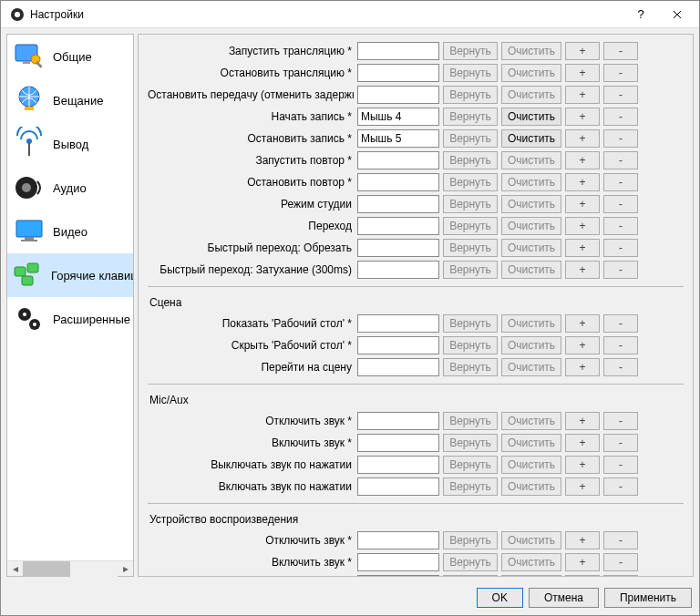 This screenshot has width=700, height=616. What do you see at coordinates (70, 188) in the screenshot?
I see `sidebar-item-audio: Аудио` at bounding box center [70, 188].